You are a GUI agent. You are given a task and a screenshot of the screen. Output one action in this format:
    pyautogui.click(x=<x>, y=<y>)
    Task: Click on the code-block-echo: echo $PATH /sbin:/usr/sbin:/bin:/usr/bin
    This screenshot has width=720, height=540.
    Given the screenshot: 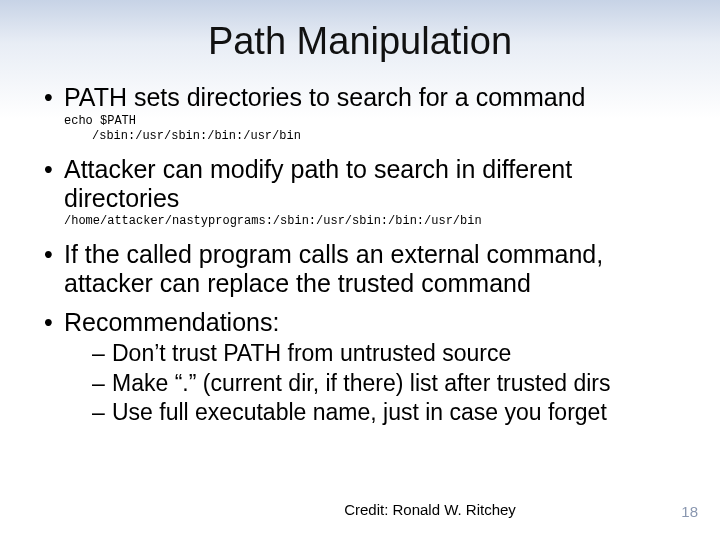 What is the action you would take?
    pyautogui.click(x=372, y=130)
    